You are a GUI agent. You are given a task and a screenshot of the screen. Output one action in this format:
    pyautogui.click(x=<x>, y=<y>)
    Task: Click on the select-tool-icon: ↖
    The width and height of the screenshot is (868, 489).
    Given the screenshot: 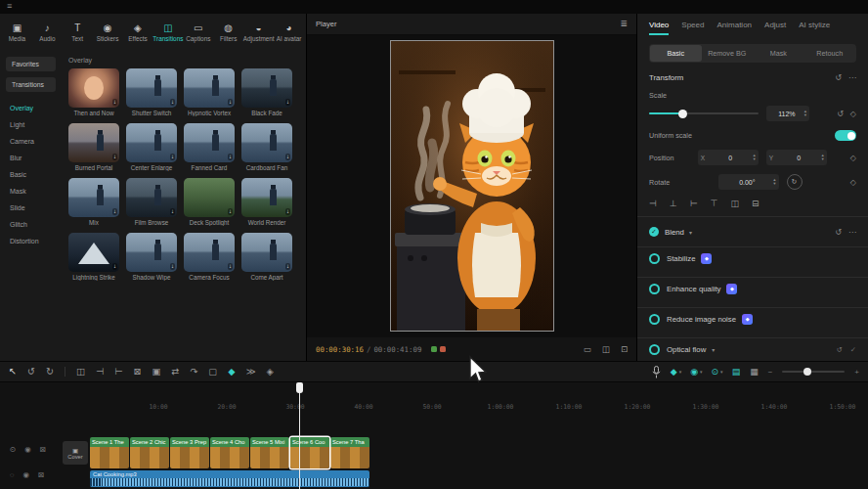 What is the action you would take?
    pyautogui.click(x=13, y=372)
    